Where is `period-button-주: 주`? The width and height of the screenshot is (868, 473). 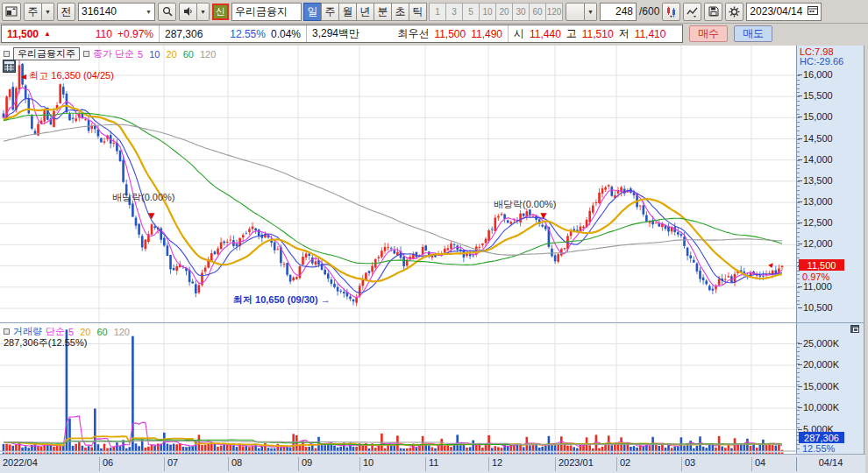 period-button-주: 주 is located at coordinates (330, 12).